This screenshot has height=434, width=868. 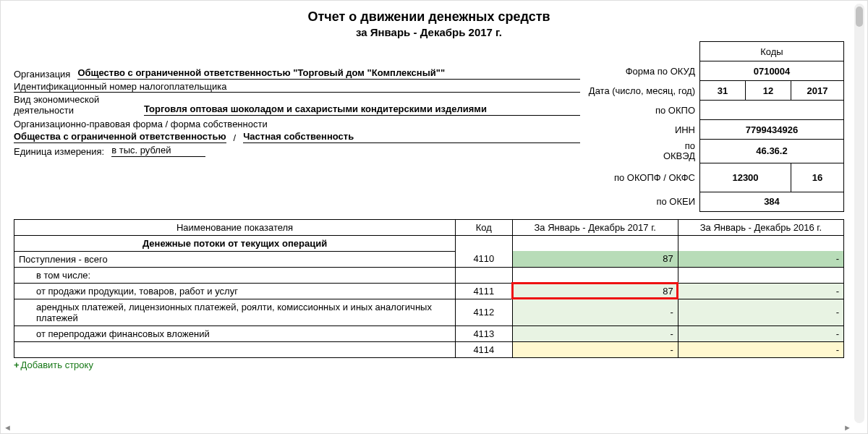 What do you see at coordinates (235, 275) in the screenshot?
I see `row-name: в том числе:` at bounding box center [235, 275].